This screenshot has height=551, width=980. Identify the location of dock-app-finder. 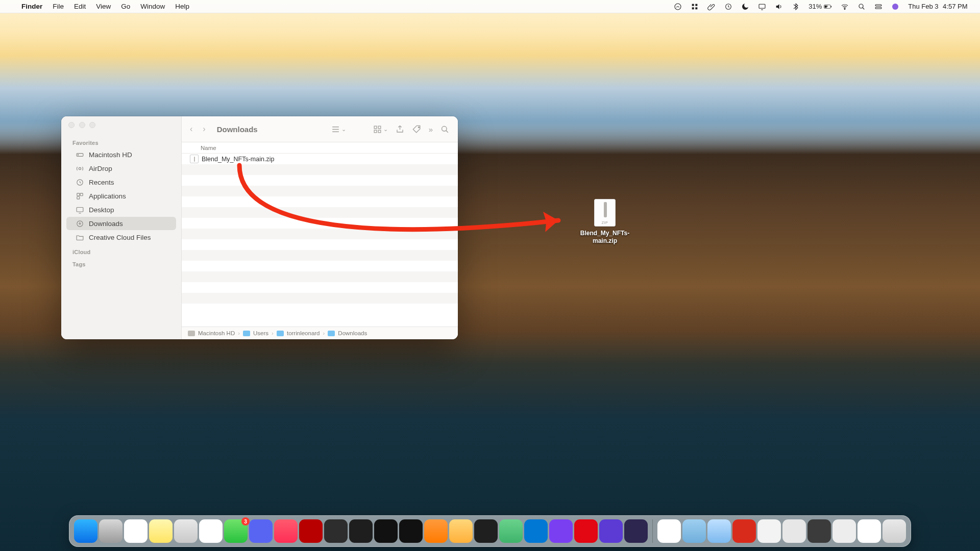
(86, 531).